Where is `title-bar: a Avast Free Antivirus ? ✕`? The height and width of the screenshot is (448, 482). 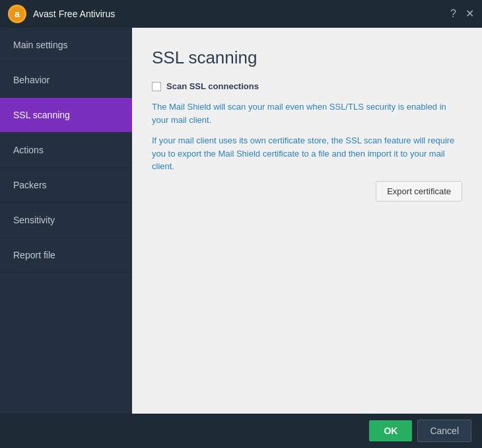 title-bar: a Avast Free Antivirus ? ✕ is located at coordinates (241, 14).